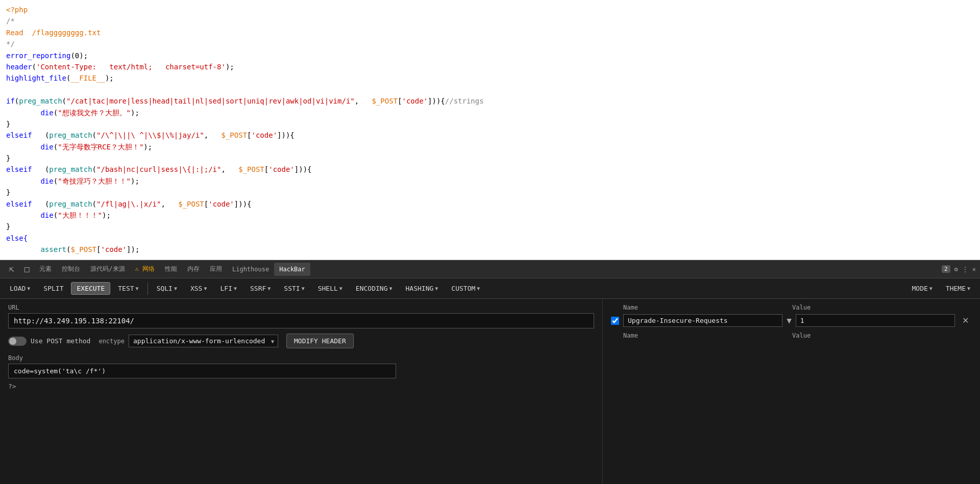 Image resolution: width=980 pixels, height=484 pixels. Describe the element at coordinates (60, 341) in the screenshot. I see `post-method-label: Use POST method` at that location.